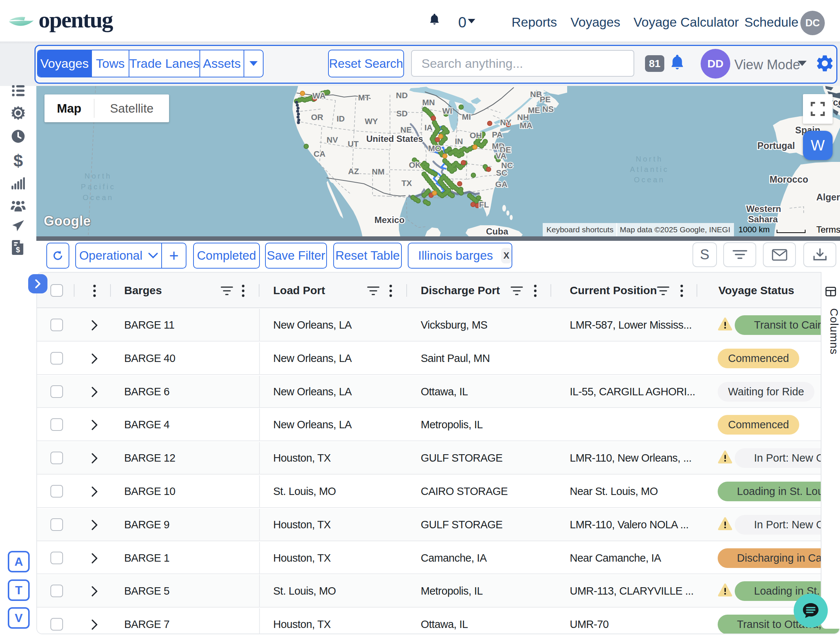 Image resolution: width=840 pixels, height=635 pixels. I want to click on svg-text: NY, so click(506, 122).